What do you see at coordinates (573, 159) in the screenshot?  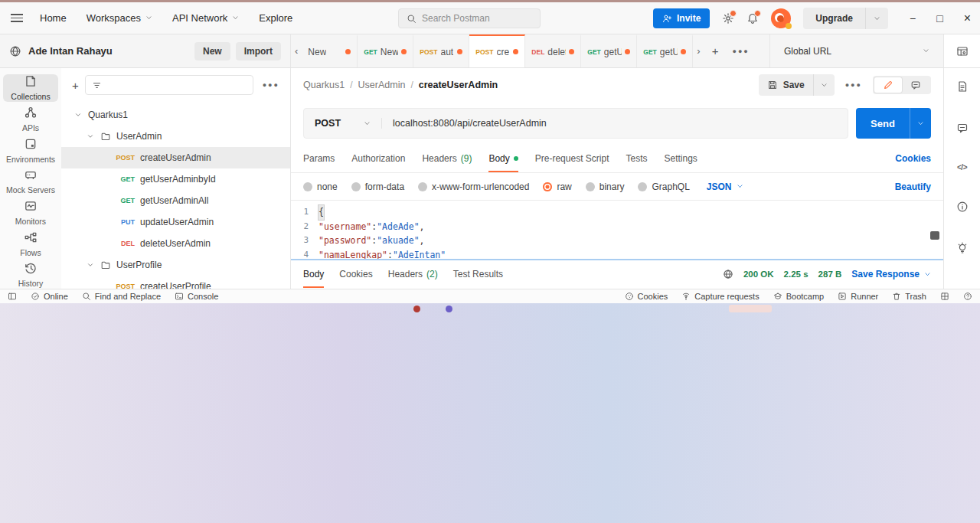 I see `request-tab-pre-request-script: Pre-request Script` at bounding box center [573, 159].